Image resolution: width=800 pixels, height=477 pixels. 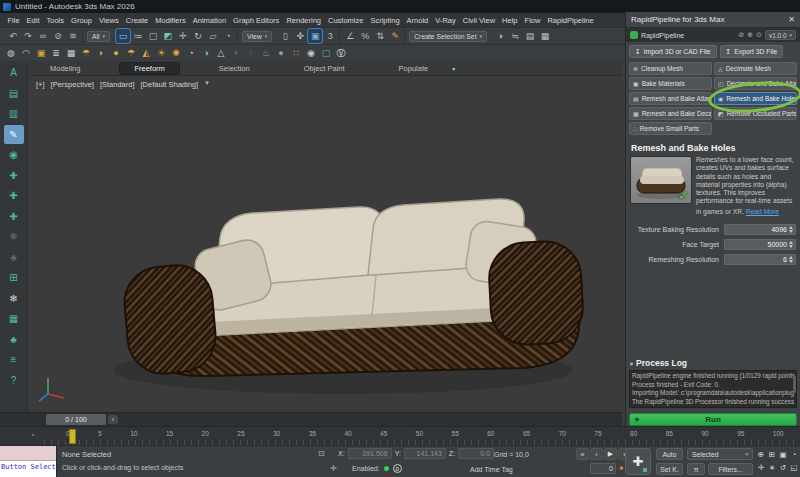 What do you see at coordinates (341, 53) in the screenshot?
I see `vray-toolbar-icon: Ⓥ` at bounding box center [341, 53].